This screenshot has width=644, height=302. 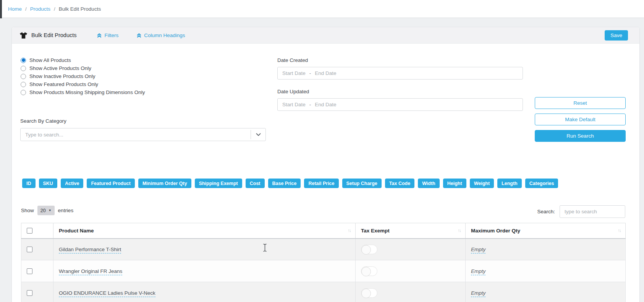 I want to click on entries-per-page-value: 20, so click(x=43, y=211).